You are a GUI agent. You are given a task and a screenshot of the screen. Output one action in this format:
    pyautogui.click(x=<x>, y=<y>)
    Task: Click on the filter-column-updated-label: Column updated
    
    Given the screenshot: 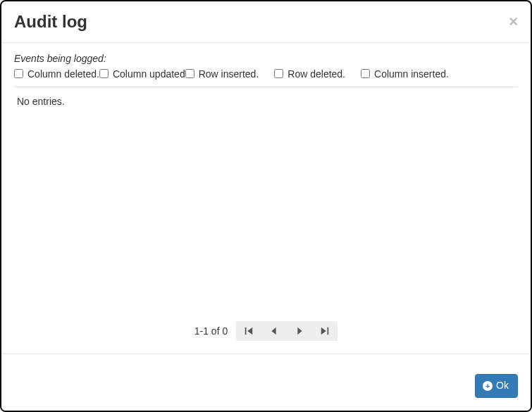 What is the action you would take?
    pyautogui.click(x=149, y=74)
    